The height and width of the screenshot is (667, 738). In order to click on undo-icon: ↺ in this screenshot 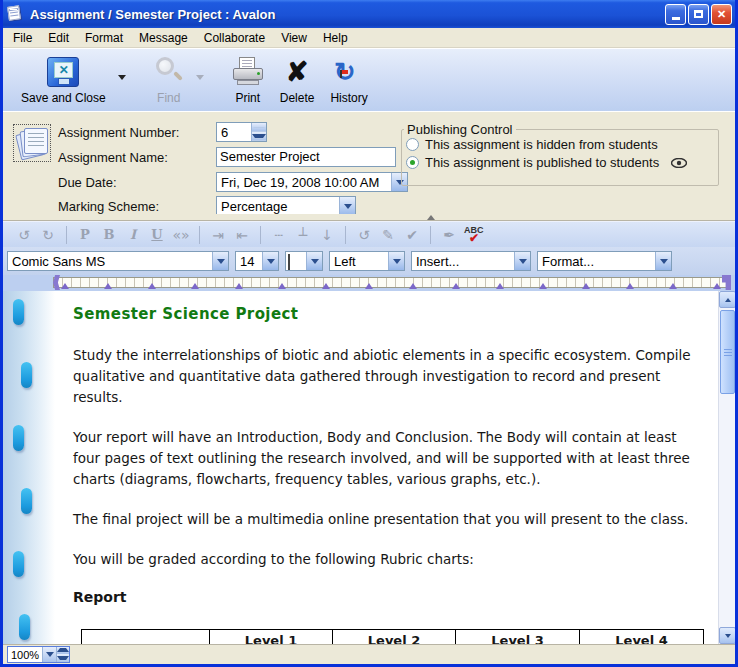, I will do `click(24, 235)`.